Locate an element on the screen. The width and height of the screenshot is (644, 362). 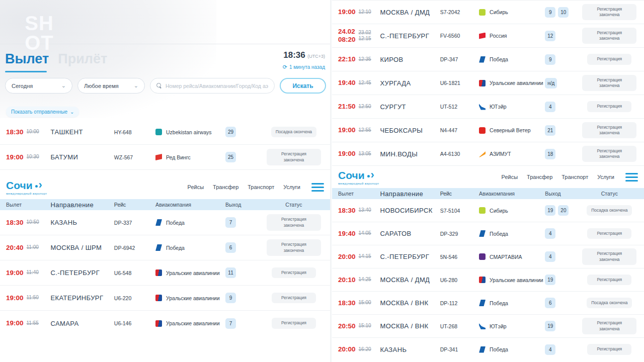
chevron-down-icon: ⌄ is located at coordinates (136, 85).